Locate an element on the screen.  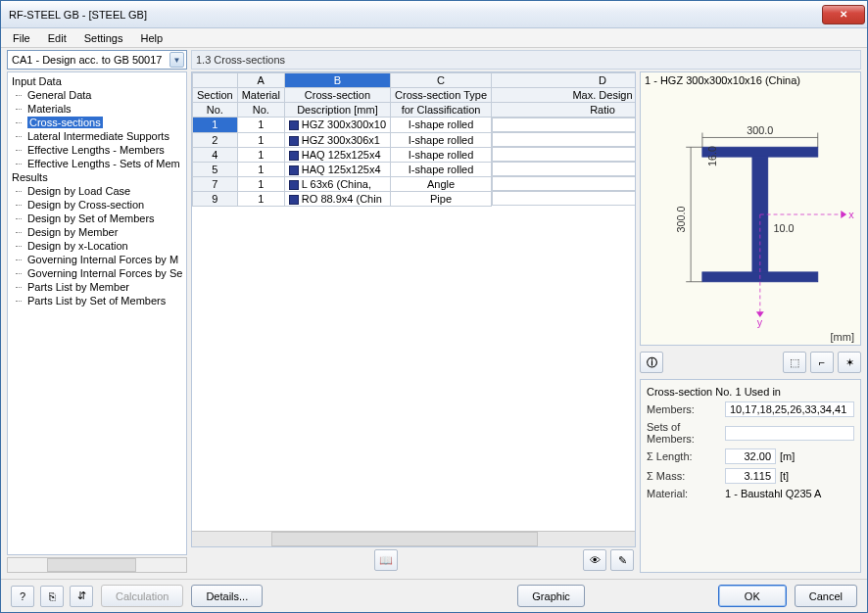
tree-header-results: Results is located at coordinates (97, 177).